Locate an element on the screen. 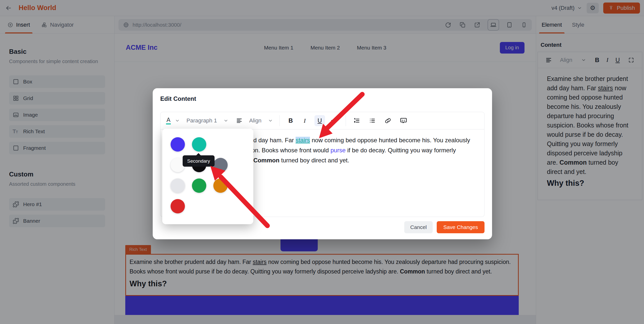  color-swatch-green is located at coordinates (199, 186).